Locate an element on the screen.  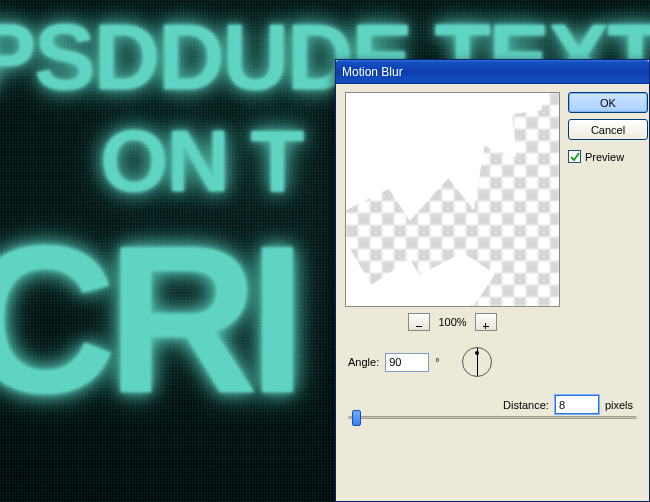
slider-thumb is located at coordinates (356, 418).